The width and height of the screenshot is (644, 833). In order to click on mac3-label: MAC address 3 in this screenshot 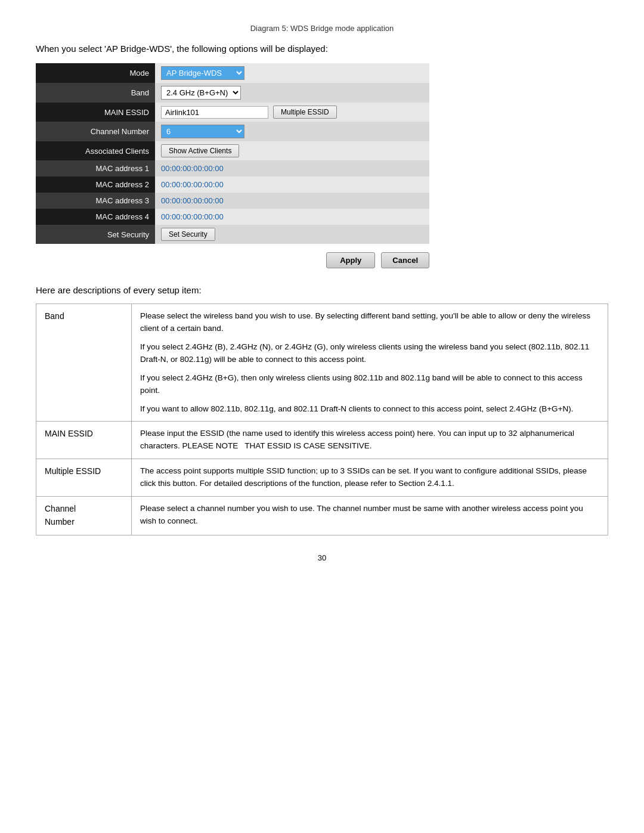, I will do `click(95, 200)`.